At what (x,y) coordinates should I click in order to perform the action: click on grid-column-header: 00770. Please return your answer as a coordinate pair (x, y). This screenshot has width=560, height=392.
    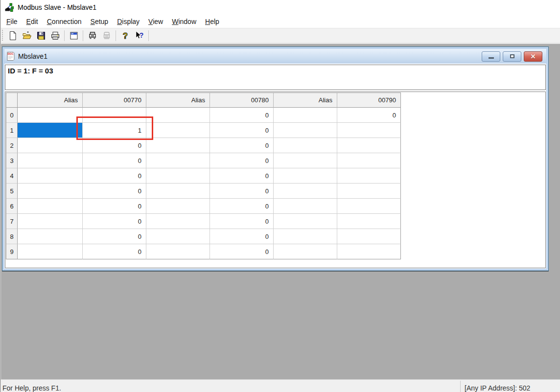
    Looking at the image, I should click on (115, 100).